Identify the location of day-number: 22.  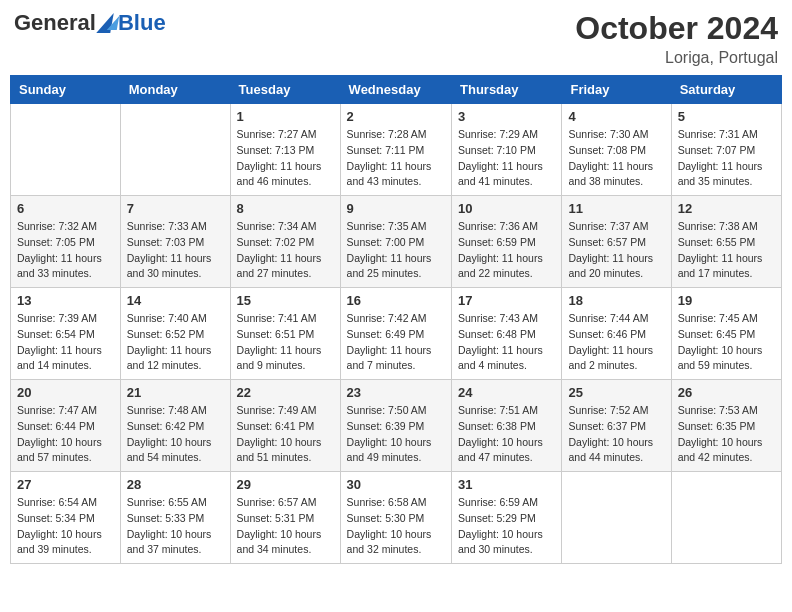
(286, 392).